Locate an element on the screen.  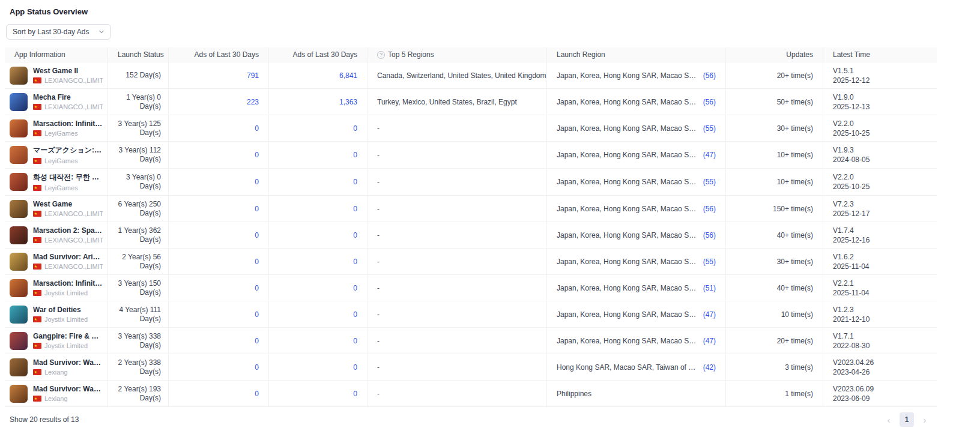
toolbar: Sort by Last 30-day Ads is located at coordinates (491, 32).